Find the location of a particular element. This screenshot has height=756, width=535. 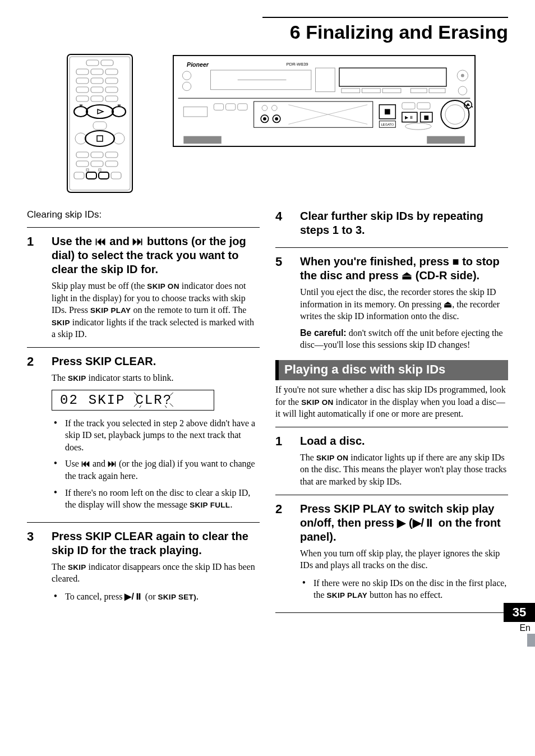

step-number: 3 is located at coordinates (33, 569).